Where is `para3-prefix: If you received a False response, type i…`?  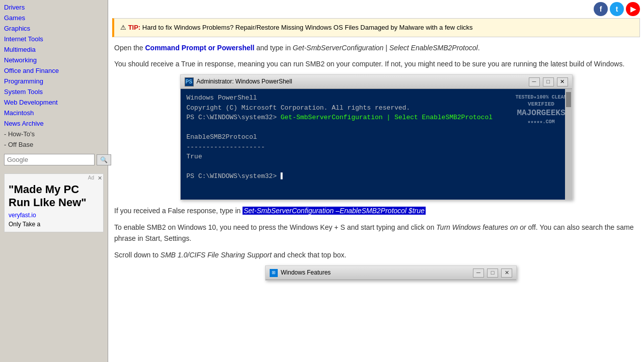
para3-prefix: If you received a False response, type i… is located at coordinates (178, 211).